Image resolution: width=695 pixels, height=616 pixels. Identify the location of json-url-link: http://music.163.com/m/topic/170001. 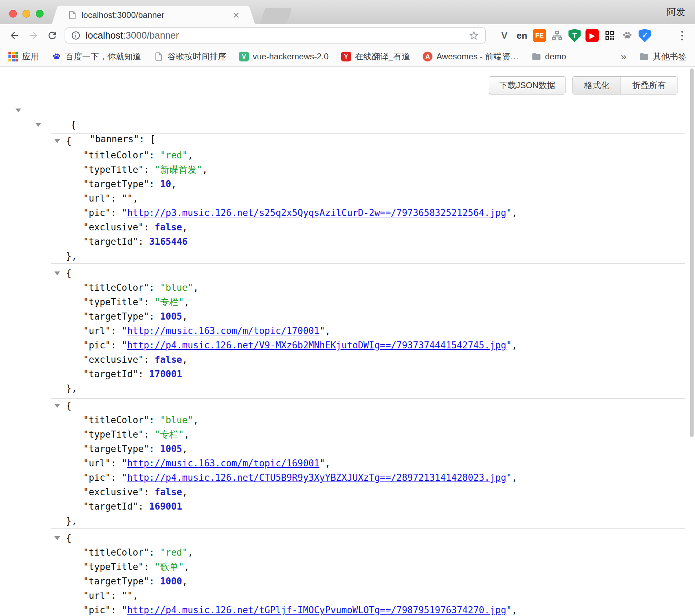
(223, 331).